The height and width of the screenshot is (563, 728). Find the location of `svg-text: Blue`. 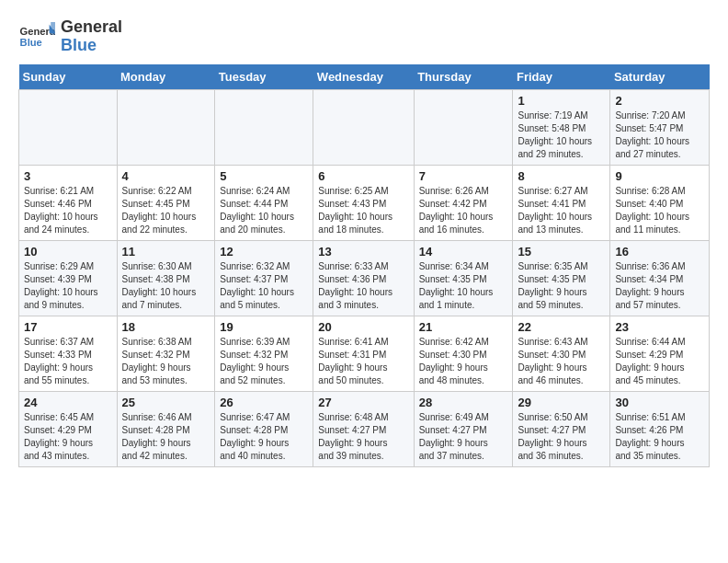

svg-text: Blue is located at coordinates (31, 42).